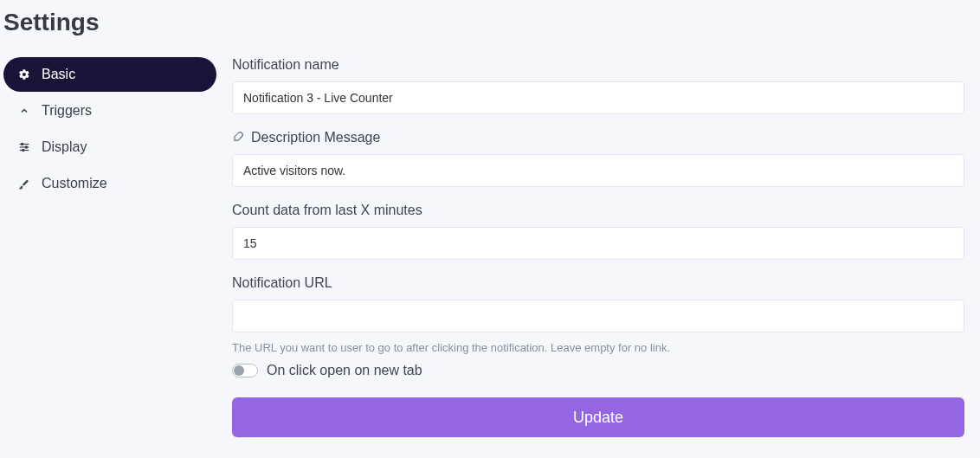  I want to click on count-input, so click(598, 243).